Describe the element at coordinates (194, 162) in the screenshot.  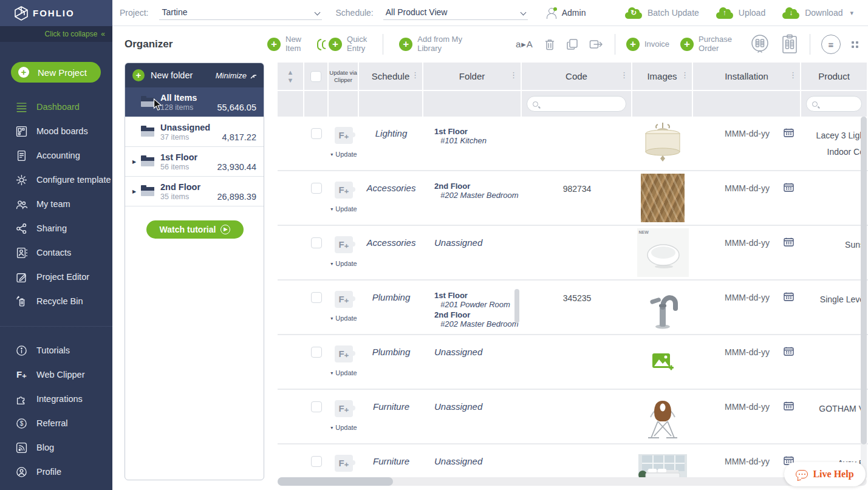
I see `folder-row-1st-floor: ▶ 1st Floor 56 items 23,930.44` at that location.